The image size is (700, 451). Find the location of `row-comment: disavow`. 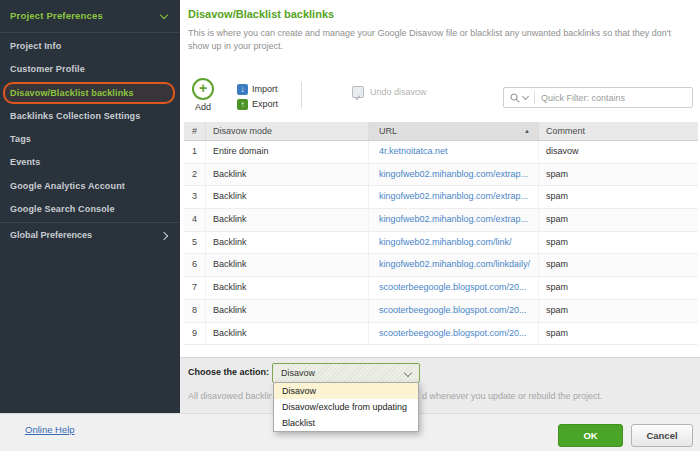

row-comment: disavow is located at coordinates (618, 152).